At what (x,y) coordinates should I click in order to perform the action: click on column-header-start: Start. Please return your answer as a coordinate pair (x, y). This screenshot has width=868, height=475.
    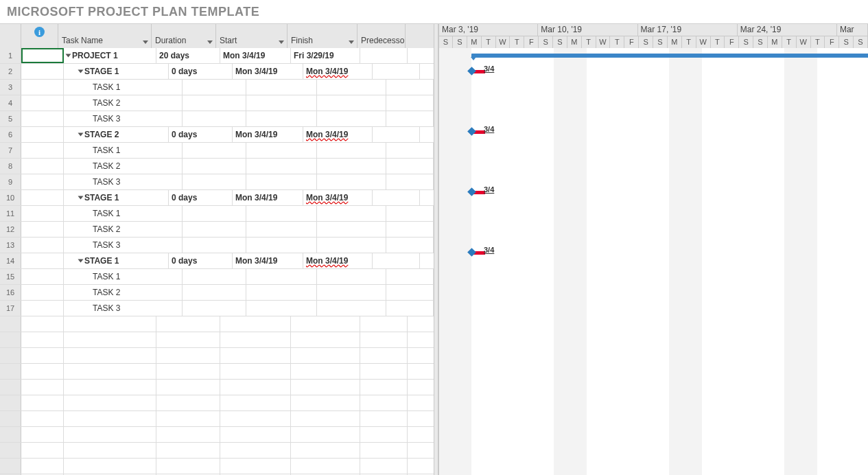
    Looking at the image, I should click on (252, 36).